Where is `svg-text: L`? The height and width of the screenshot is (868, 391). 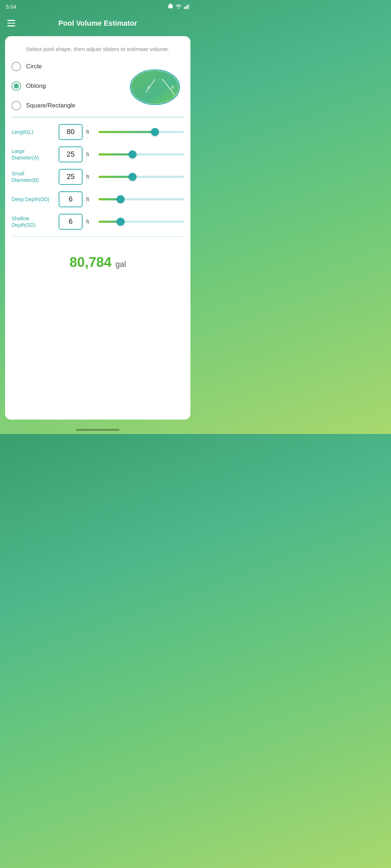
svg-text: L is located at coordinates (153, 66).